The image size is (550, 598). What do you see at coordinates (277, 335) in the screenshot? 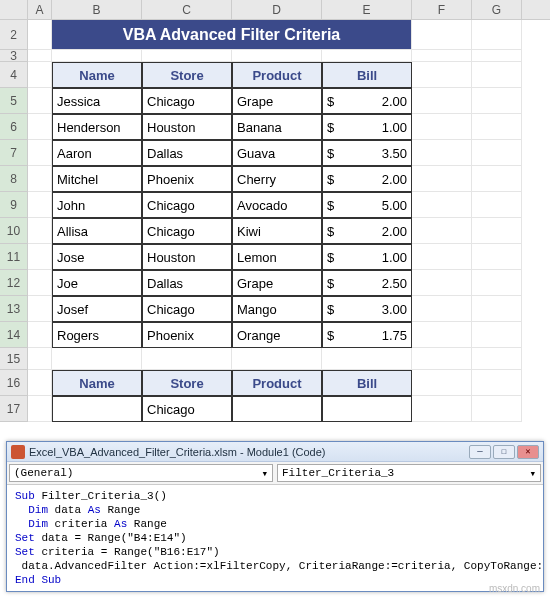
I see `cell-product: Orange` at bounding box center [277, 335].